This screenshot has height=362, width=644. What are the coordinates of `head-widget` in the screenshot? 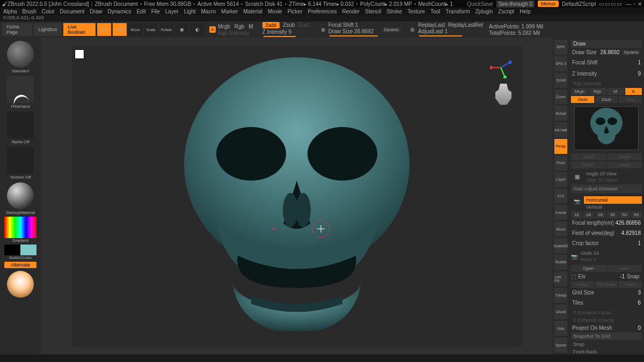 It's located at (503, 94).